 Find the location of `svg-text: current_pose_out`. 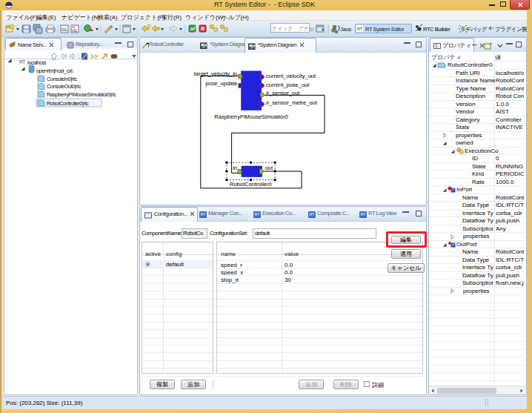

svg-text: current_pose_out is located at coordinates (287, 85).